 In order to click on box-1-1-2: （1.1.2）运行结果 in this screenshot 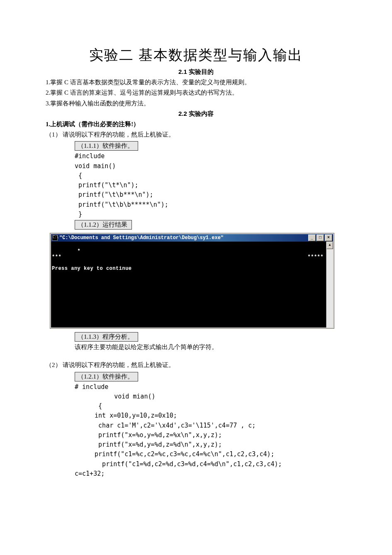, I will do `click(103, 225)`.